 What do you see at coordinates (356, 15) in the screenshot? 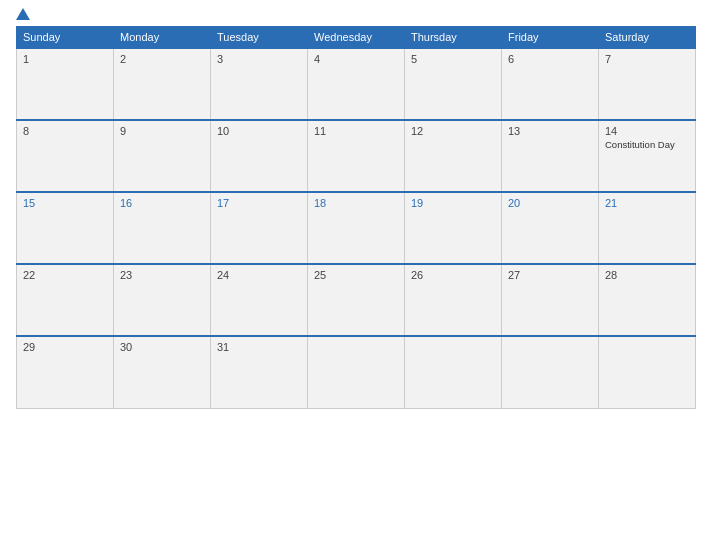
I see `calendar-header` at bounding box center [356, 15].